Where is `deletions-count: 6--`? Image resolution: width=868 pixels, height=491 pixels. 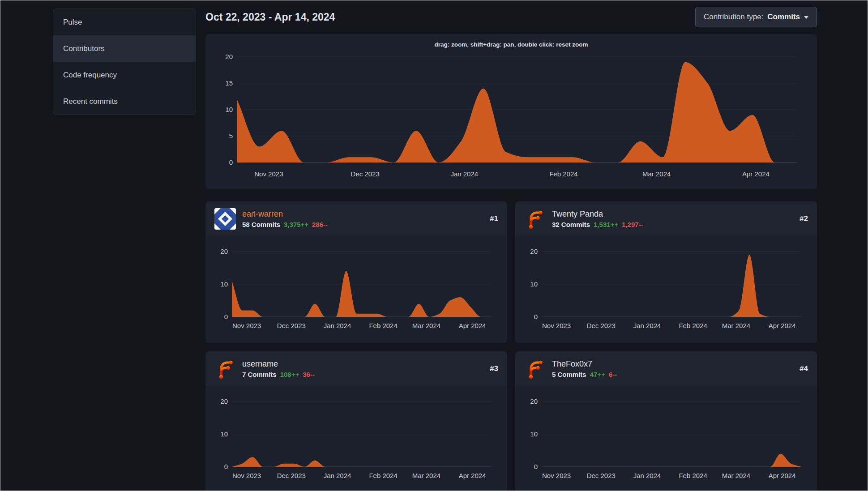
deletions-count: 6-- is located at coordinates (613, 374).